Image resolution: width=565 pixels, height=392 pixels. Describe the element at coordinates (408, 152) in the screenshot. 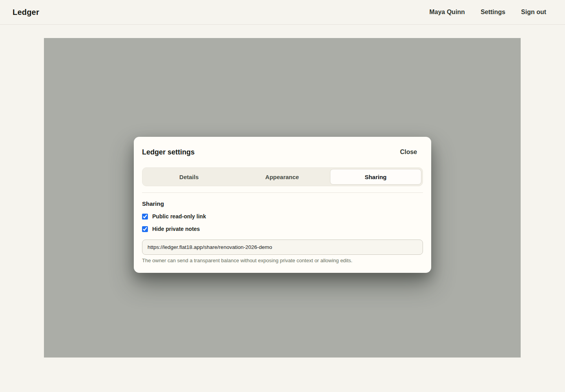

I see `close-button: Close` at that location.